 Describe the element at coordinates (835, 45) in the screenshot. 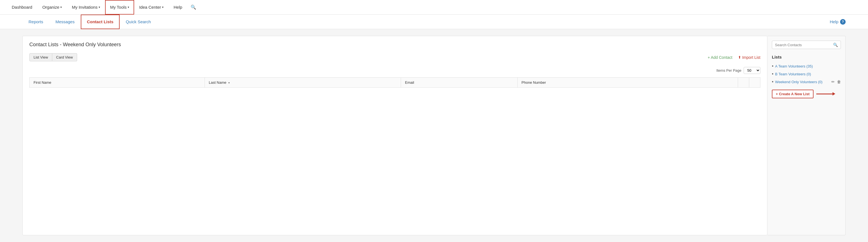

I see `search-submit-icon: 🔍` at that location.